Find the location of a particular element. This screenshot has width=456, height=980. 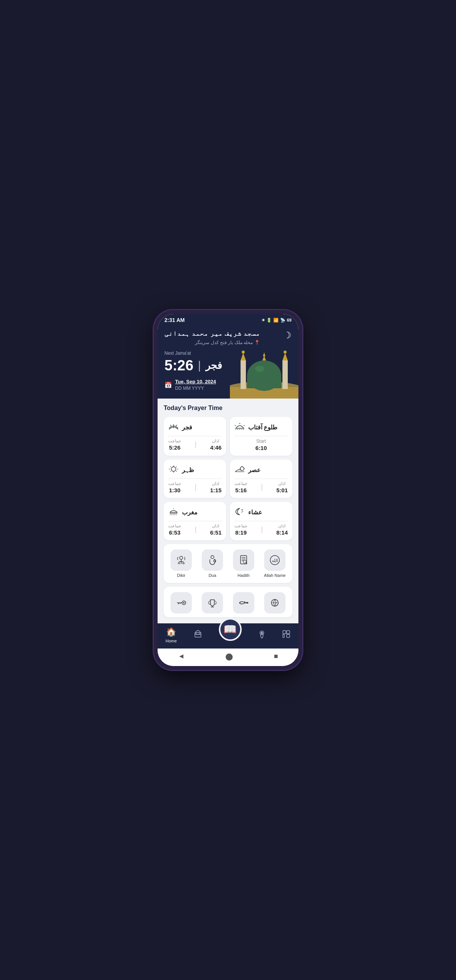

fajr-divider is located at coordinates (195, 436).